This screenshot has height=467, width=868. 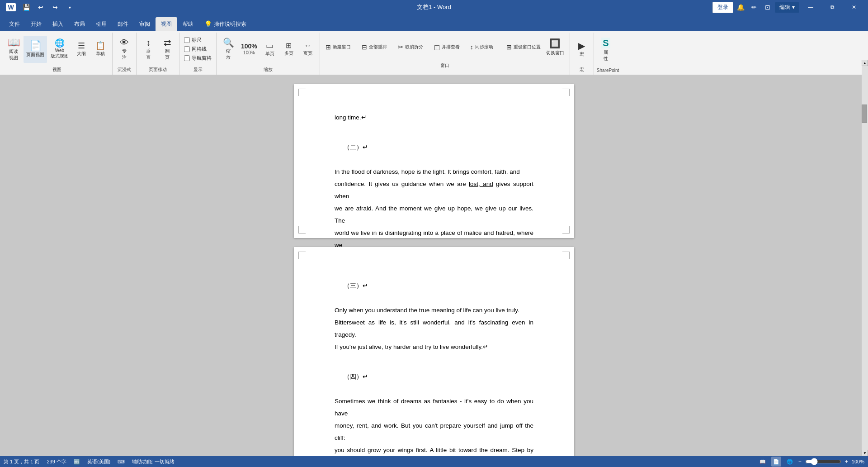 I want to click on scroll-up-btn: ▲, so click(x=865, y=63).